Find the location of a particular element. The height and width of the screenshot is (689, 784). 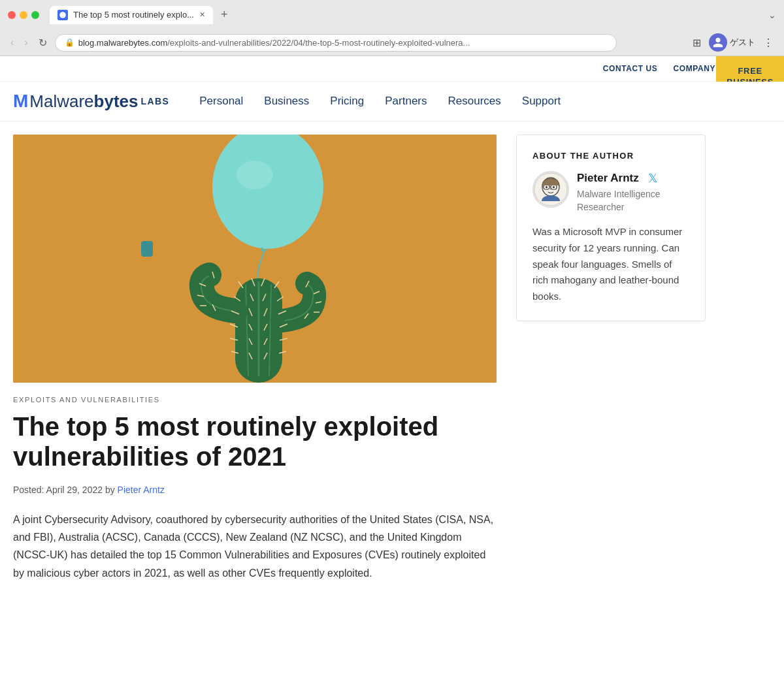

nav-personal: Personal is located at coordinates (221, 101).